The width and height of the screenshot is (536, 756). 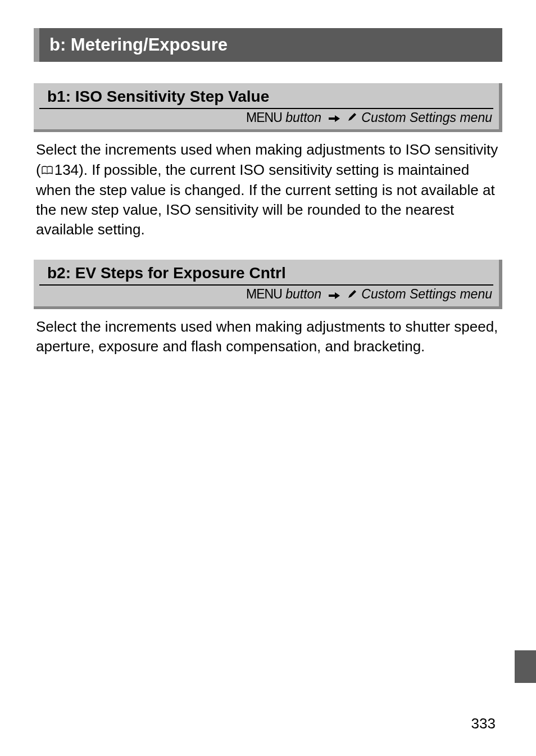 I want to click on page-ref-number: 134, so click(x=66, y=170).